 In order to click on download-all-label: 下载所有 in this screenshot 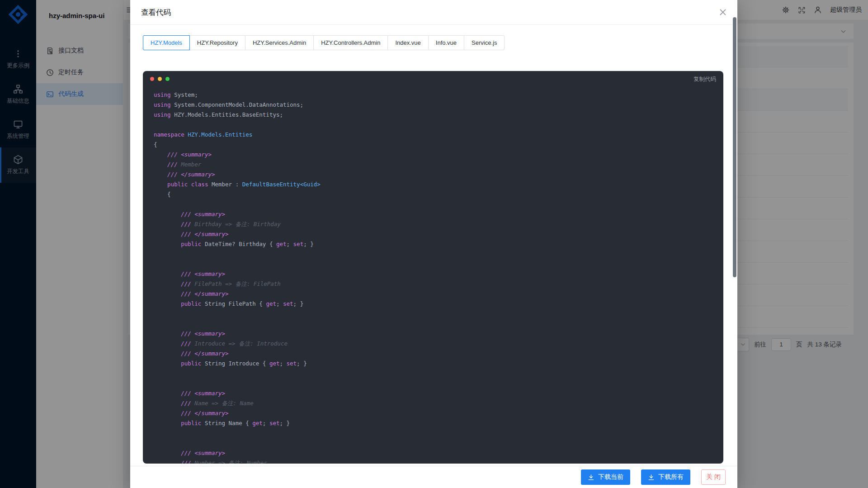, I will do `click(671, 477)`.